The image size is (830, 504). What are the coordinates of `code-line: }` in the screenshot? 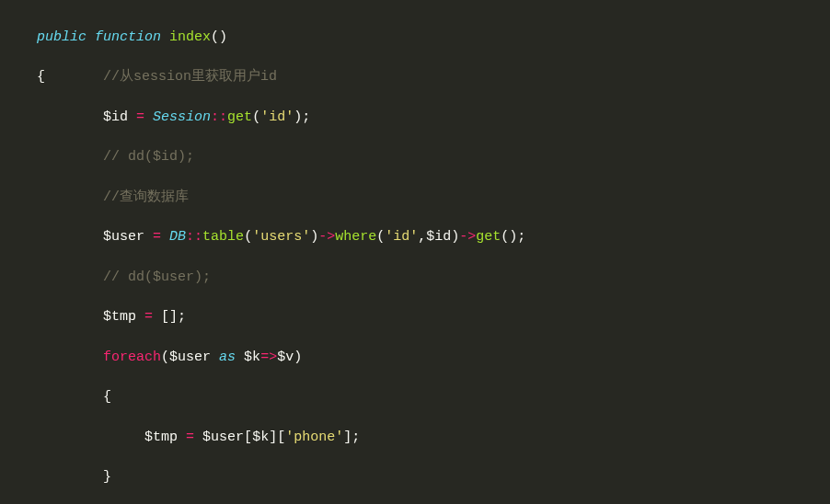 It's located at (433, 477).